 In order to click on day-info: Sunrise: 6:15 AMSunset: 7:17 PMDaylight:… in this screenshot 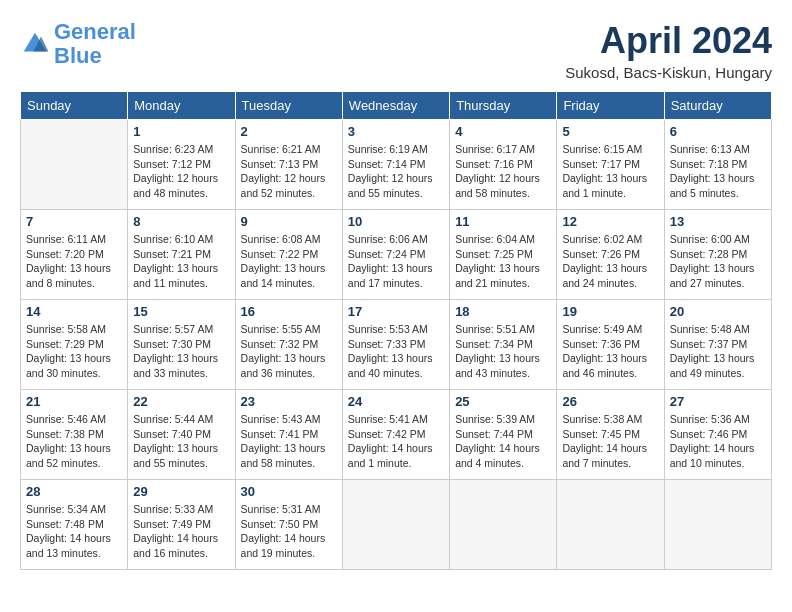, I will do `click(610, 172)`.